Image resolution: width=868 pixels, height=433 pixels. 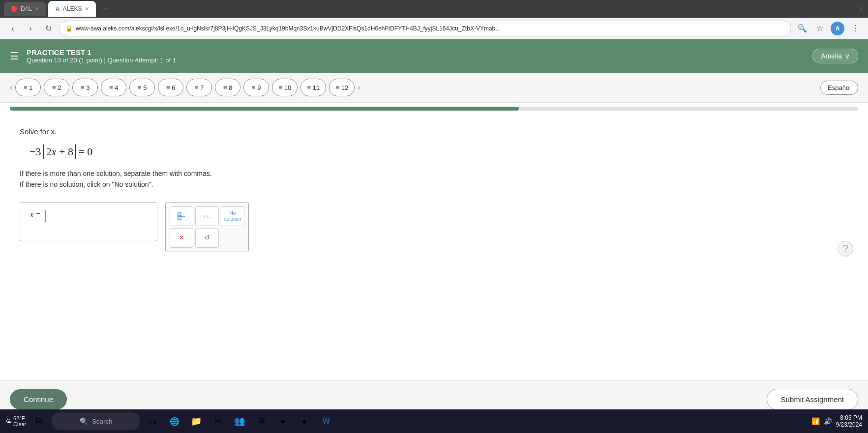 What do you see at coordinates (820, 29) in the screenshot?
I see `bookmark-btn: ☆` at bounding box center [820, 29].